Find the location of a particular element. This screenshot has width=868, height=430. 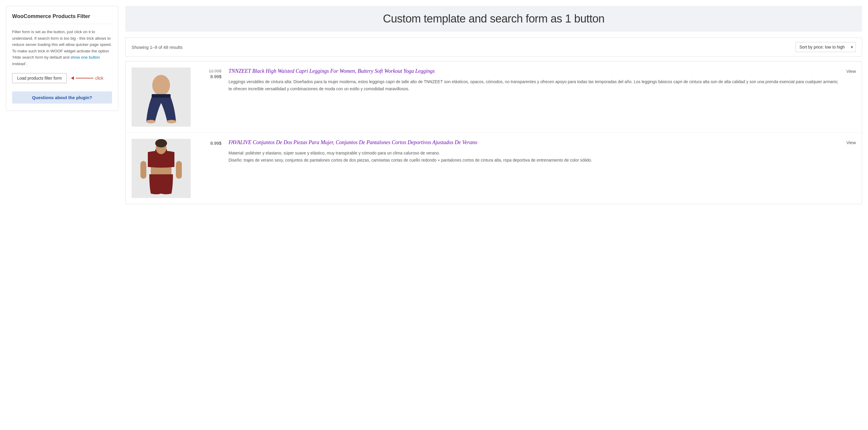

table-row: 12.99$ 8.99$ TNNZEET Black High Waisted … is located at coordinates (494, 97).